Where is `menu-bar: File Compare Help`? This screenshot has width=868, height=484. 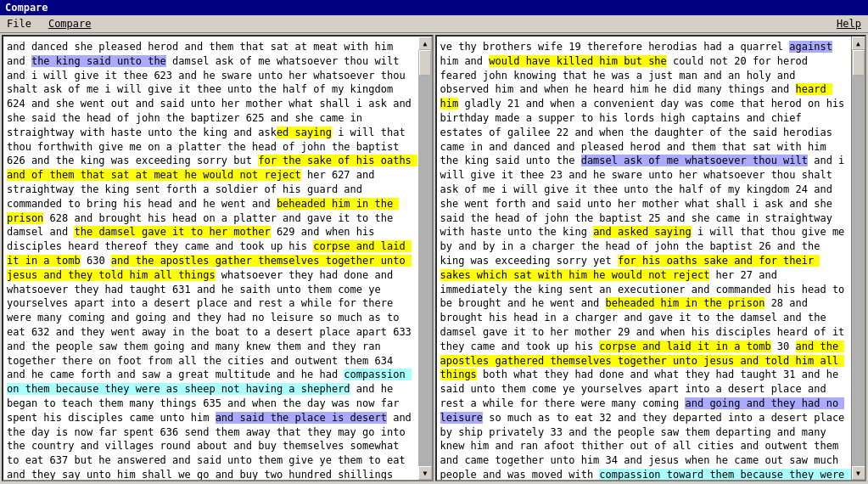 menu-bar: File Compare Help is located at coordinates (434, 24).